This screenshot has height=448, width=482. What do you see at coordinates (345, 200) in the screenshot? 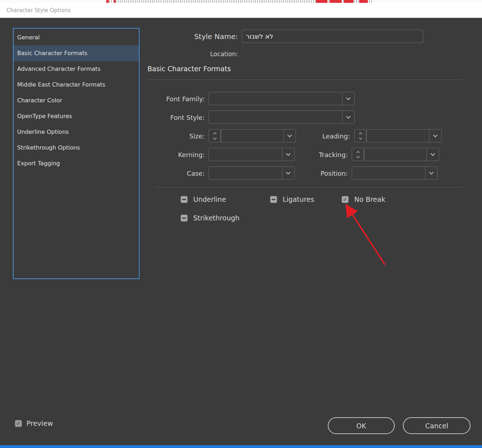
I see `no-break-checkbox: ✓` at bounding box center [345, 200].